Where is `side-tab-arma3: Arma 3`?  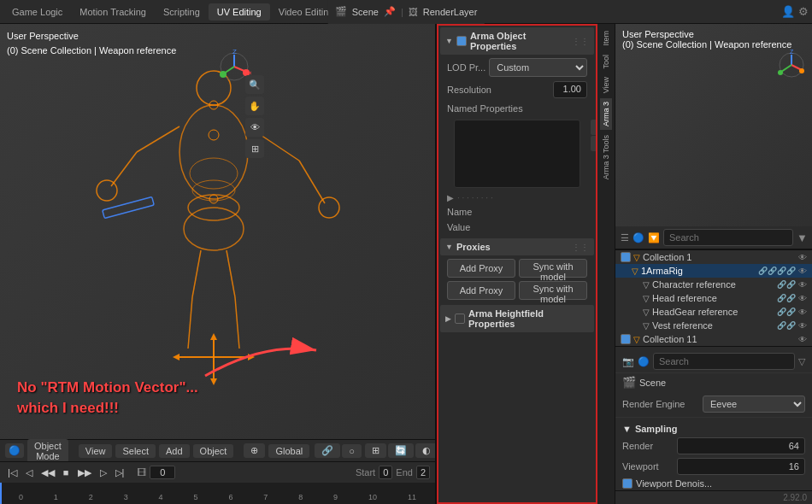 side-tab-arma3: Arma 3 is located at coordinates (606, 114).